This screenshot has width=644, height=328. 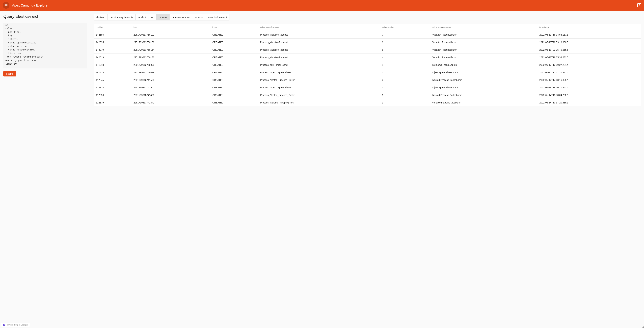 I want to click on help-icon: ?, so click(x=640, y=6).